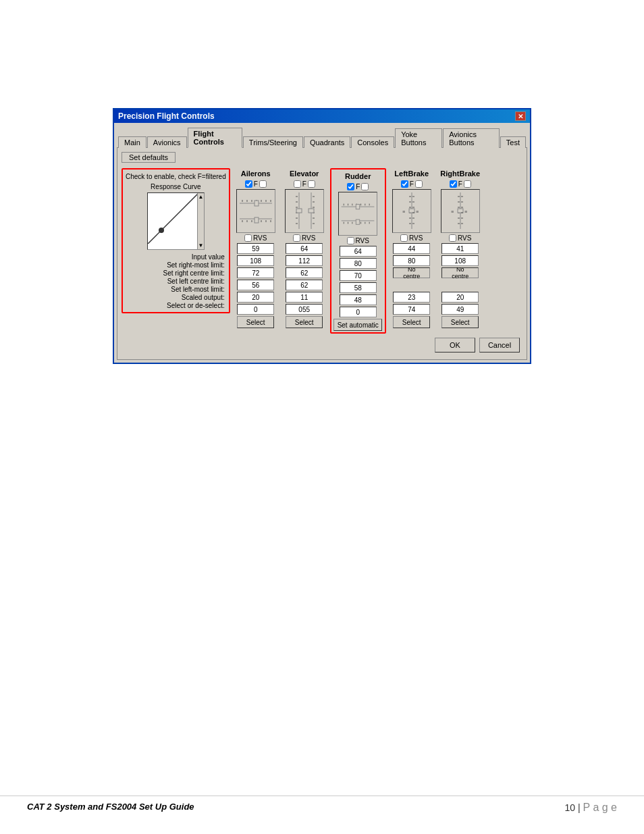  What do you see at coordinates (412, 297) in the screenshot?
I see `left-brake-left-most: 23` at bounding box center [412, 297].